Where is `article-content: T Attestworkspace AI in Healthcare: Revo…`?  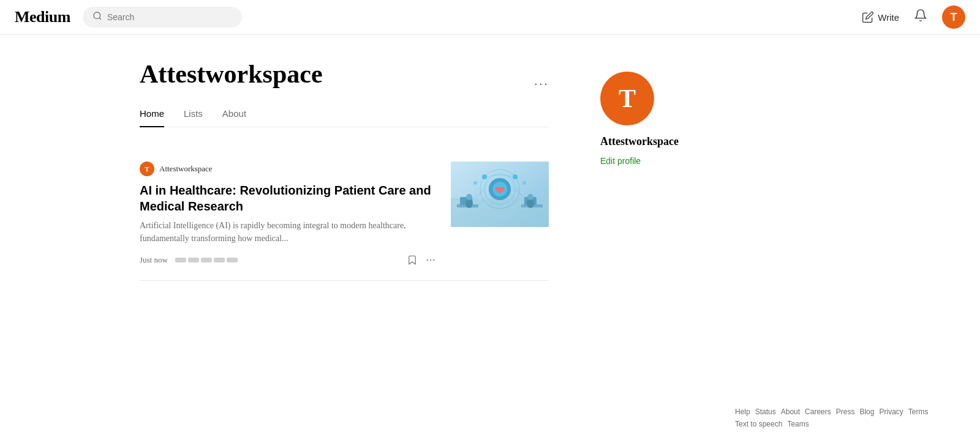 article-content: T Attestworkspace AI in Healthcare: Revo… is located at coordinates (288, 214).